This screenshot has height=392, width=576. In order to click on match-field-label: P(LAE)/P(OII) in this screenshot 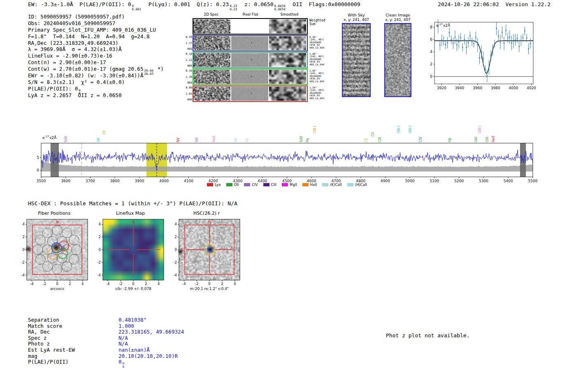, I will do `click(49, 362)`.